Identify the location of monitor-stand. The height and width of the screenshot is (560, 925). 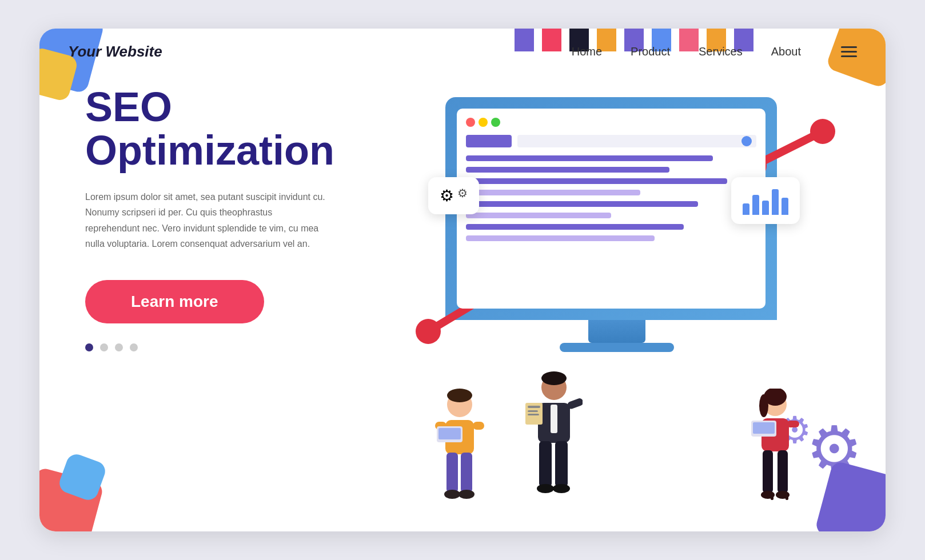
(617, 331).